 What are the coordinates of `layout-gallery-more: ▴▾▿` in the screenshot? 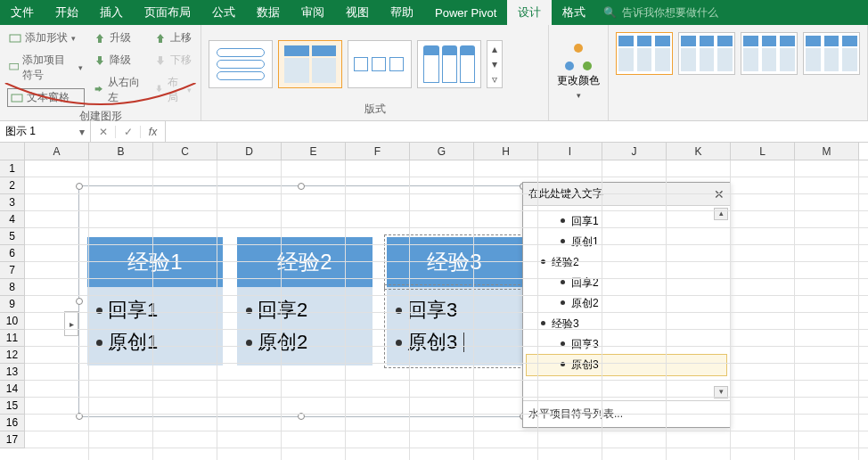 It's located at (495, 64).